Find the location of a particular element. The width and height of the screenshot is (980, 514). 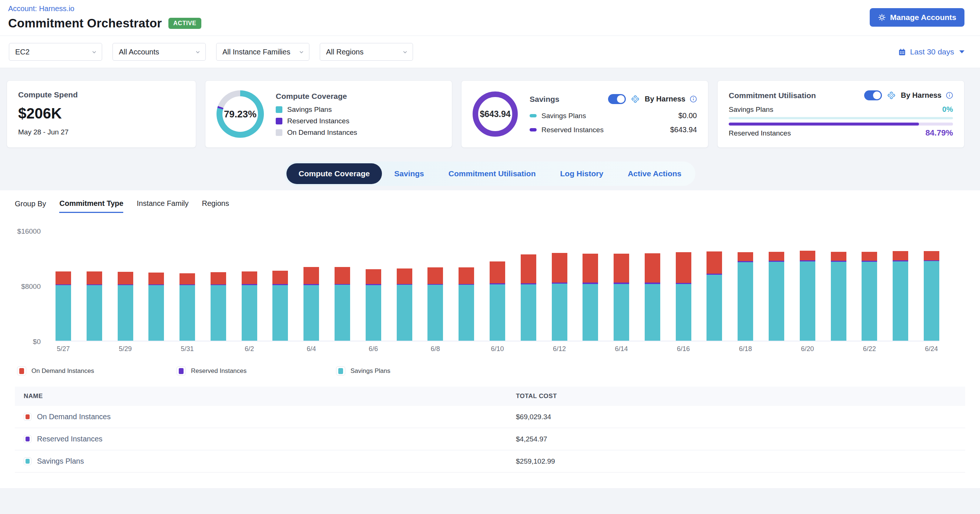

tab-savings: Savings is located at coordinates (409, 174).